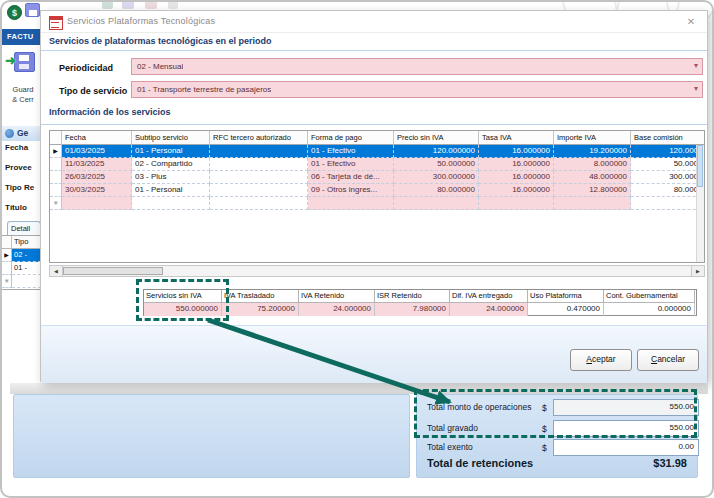 The image size is (714, 498). What do you see at coordinates (436, 178) in the screenshot?
I see `grid-cell: 300.000000` at bounding box center [436, 178].